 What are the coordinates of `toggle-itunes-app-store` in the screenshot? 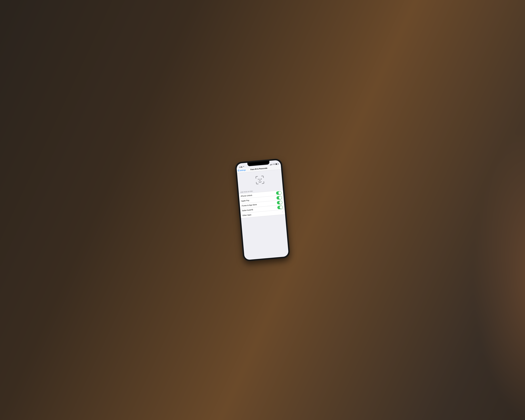 It's located at (280, 203).